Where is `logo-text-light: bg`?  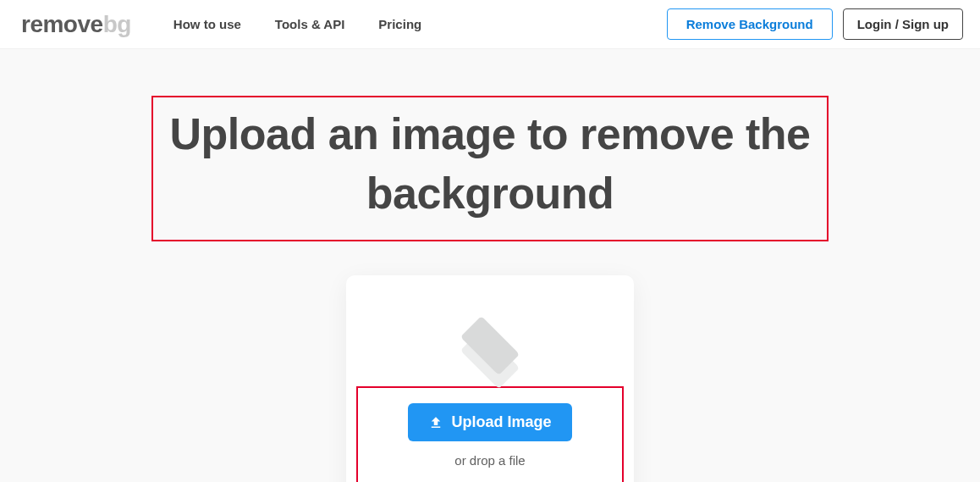
logo-text-light: bg is located at coordinates (117, 24).